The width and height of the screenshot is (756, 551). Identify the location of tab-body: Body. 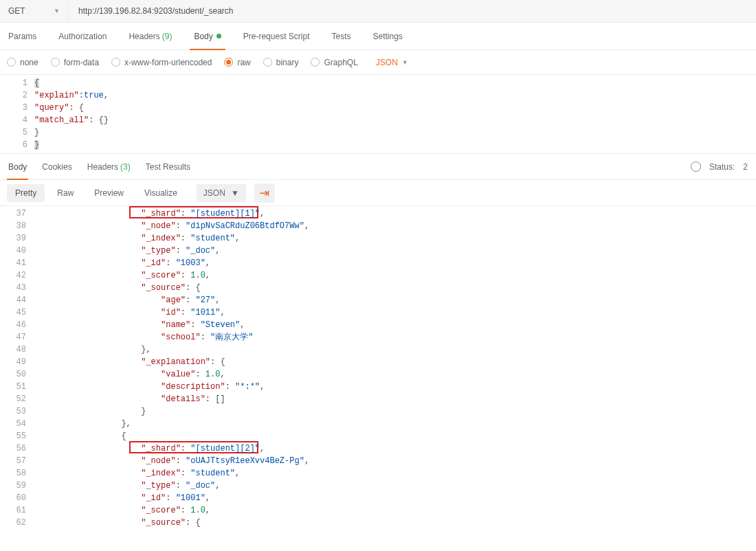
(208, 36).